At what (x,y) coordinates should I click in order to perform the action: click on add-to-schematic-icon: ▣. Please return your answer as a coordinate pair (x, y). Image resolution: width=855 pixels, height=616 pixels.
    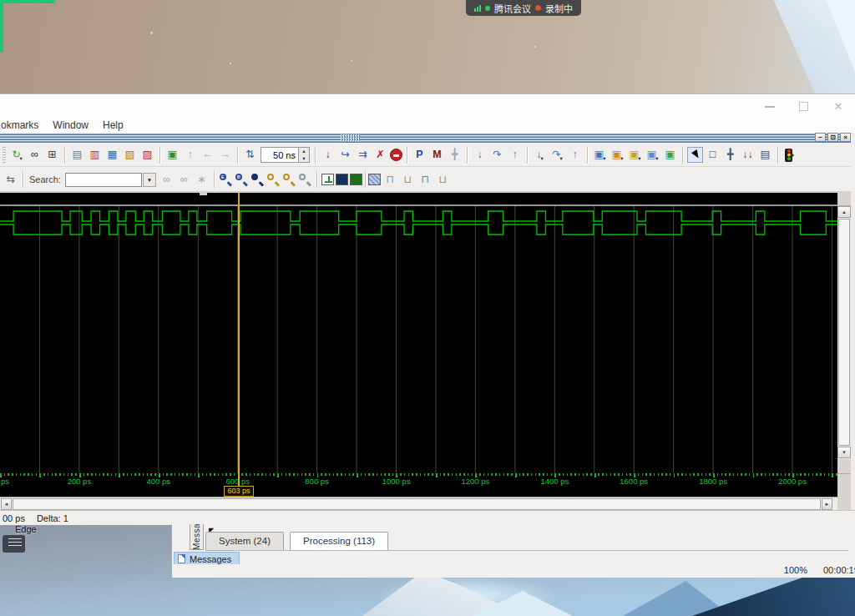
    Looking at the image, I should click on (670, 155).